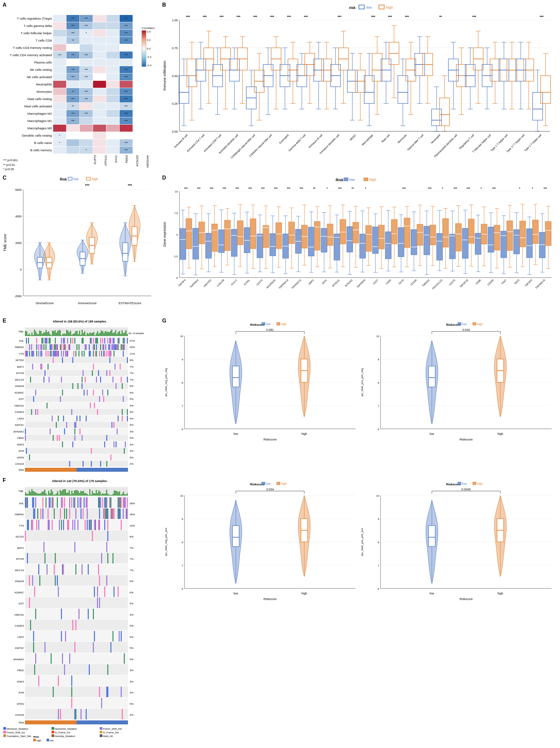 This screenshot has width=560, height=748. What do you see at coordinates (20, 704) in the screenshot?
I see `svg-text: SPEN` at bounding box center [20, 704].